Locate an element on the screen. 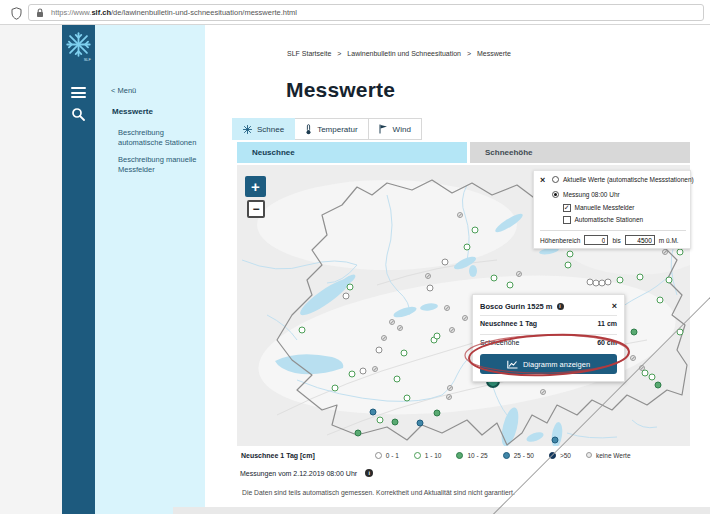  legend-item: 1 - 10 is located at coordinates (428, 456).